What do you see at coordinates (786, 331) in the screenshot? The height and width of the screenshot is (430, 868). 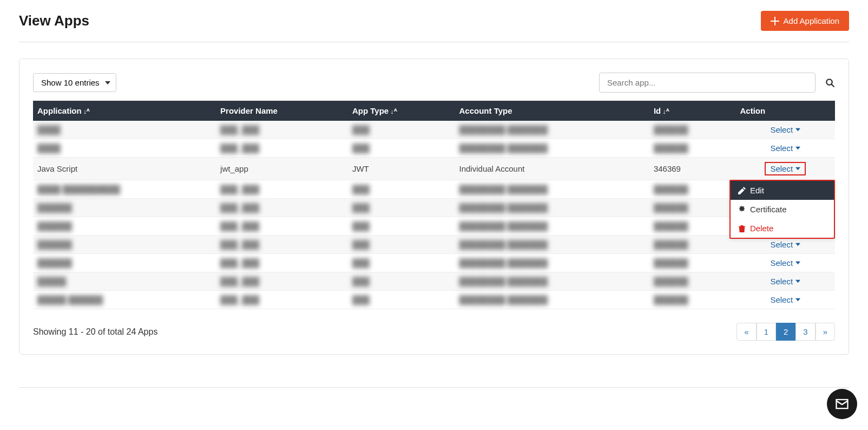 I see `page-2: 2` at bounding box center [786, 331].